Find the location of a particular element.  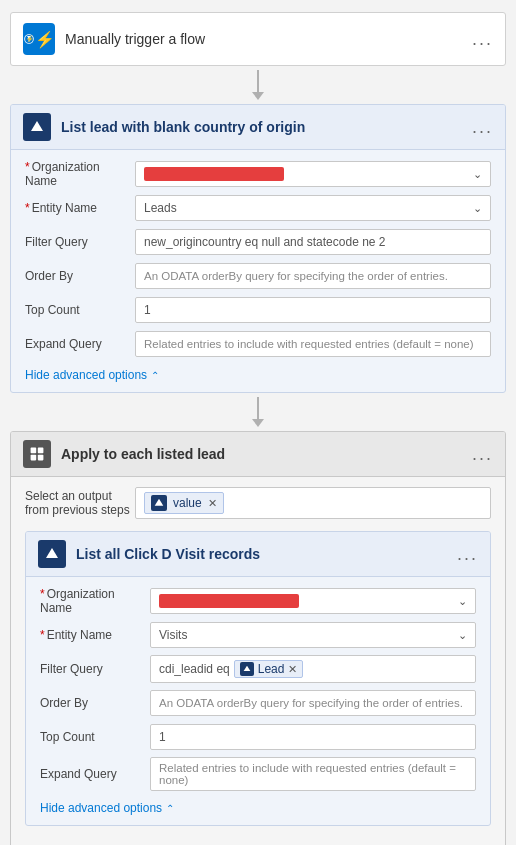

inner-order-by-label: Order By is located at coordinates (95, 703).